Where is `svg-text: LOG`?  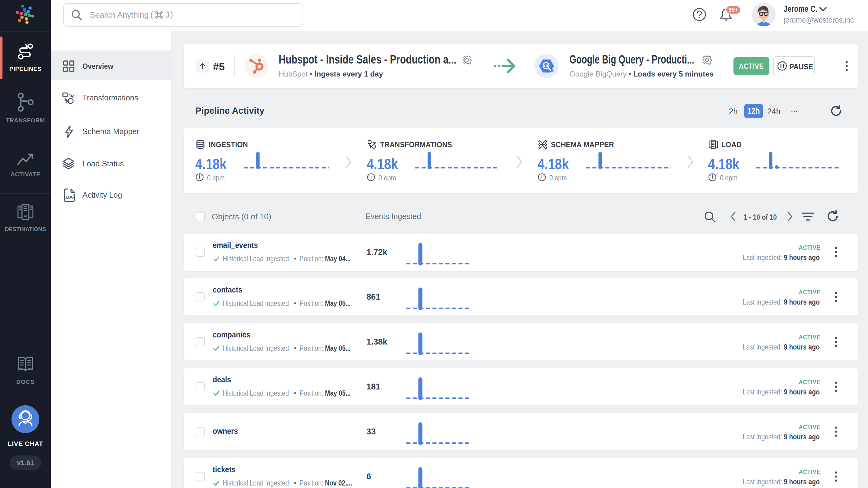 svg-text: LOG is located at coordinates (70, 197).